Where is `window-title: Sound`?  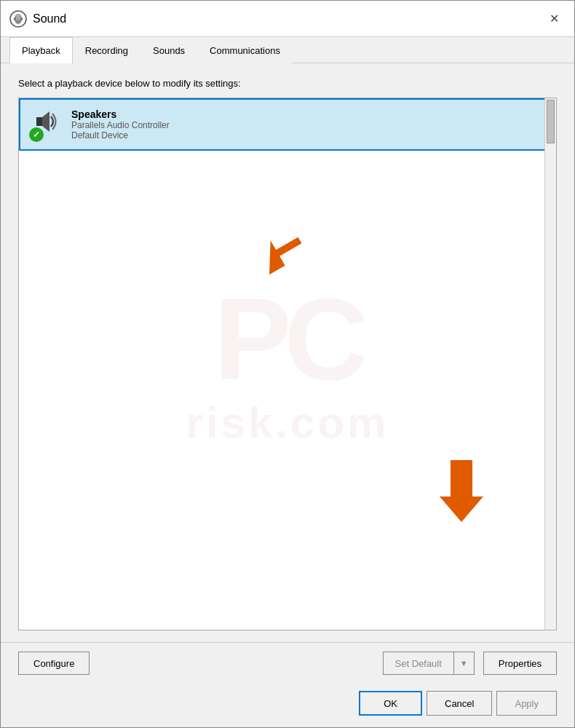 window-title: Sound is located at coordinates (49, 19).